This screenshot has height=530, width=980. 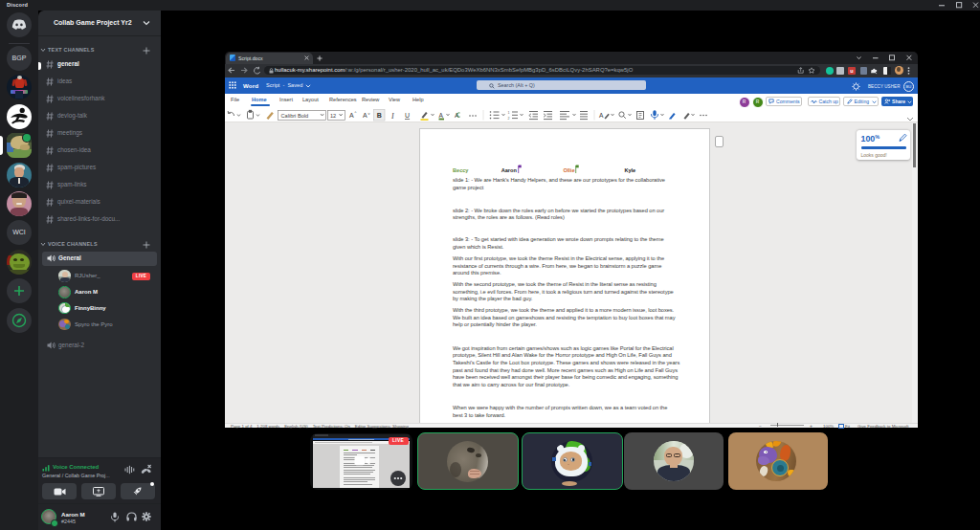 I want to click on svg-text: 1, so click(x=509, y=113).